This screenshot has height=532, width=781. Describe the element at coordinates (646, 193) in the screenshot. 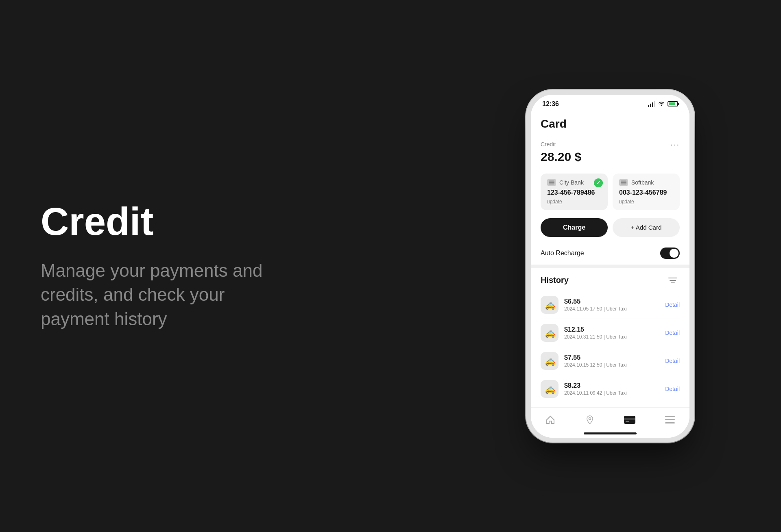

I see `card-number-2: 003-123-456789` at that location.